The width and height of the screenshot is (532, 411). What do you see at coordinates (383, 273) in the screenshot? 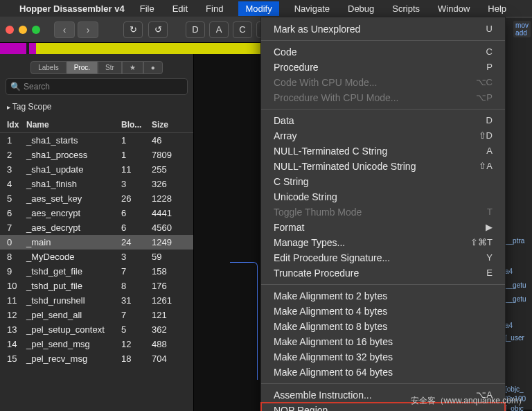
I see `menu-item-truncate-procedure: Truncate ProcedureE` at bounding box center [383, 273].